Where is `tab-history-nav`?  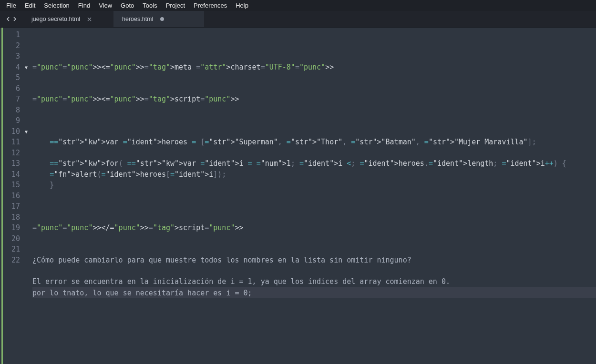
tab-history-nav is located at coordinates (11, 19).